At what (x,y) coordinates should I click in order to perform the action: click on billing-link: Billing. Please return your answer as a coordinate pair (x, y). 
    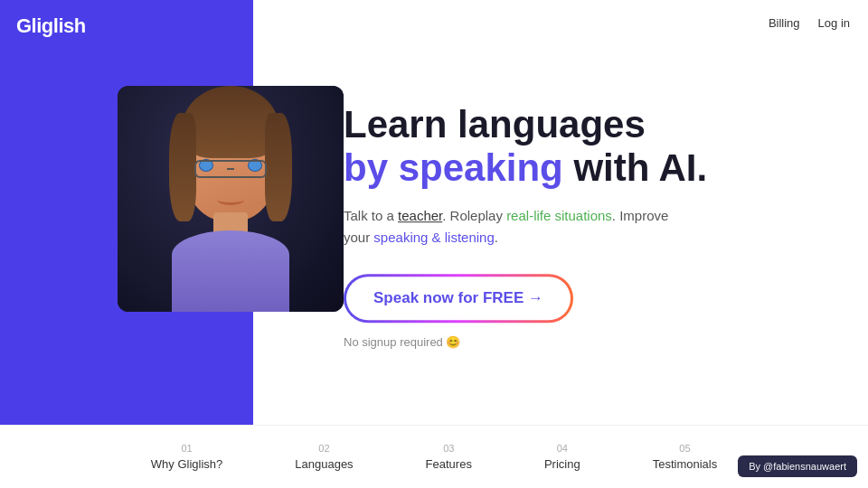
    Looking at the image, I should click on (785, 23).